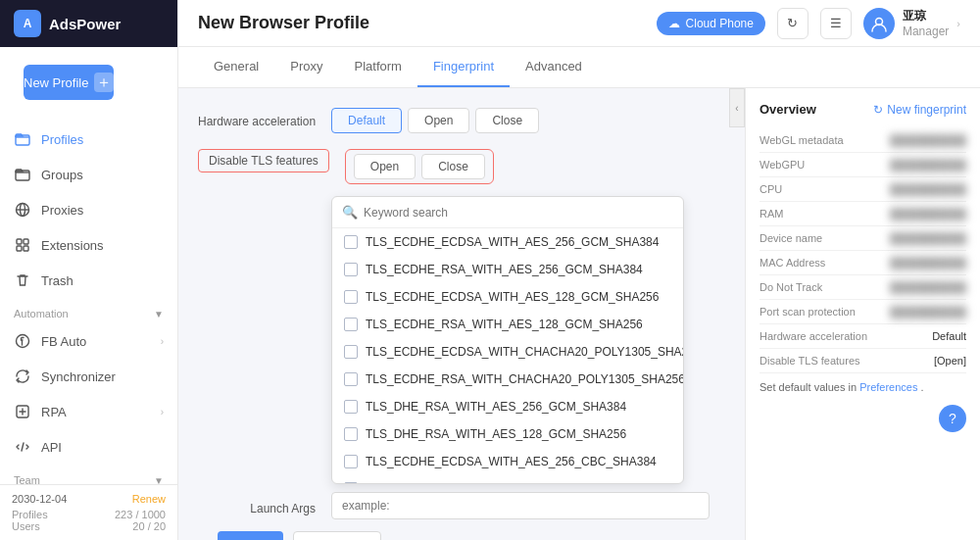 The height and width of the screenshot is (540, 980). I want to click on tab-proxy: Proxy, so click(306, 67).